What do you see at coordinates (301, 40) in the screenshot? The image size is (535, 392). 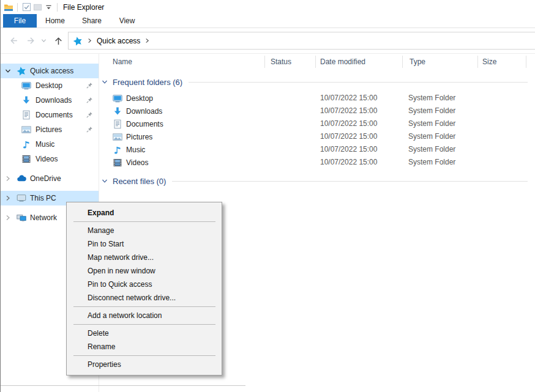 I see `address-bar: Quick access` at bounding box center [301, 40].